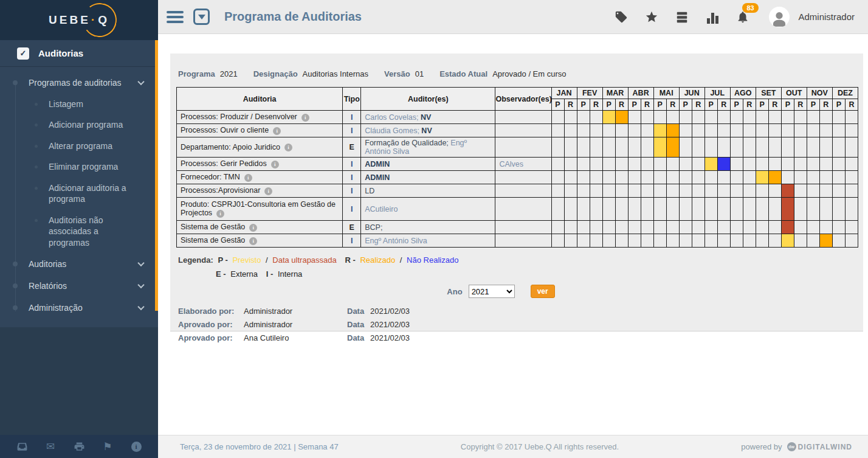 The width and height of the screenshot is (868, 458). Describe the element at coordinates (141, 285) in the screenshot. I see `chevron-down-icon` at that location.